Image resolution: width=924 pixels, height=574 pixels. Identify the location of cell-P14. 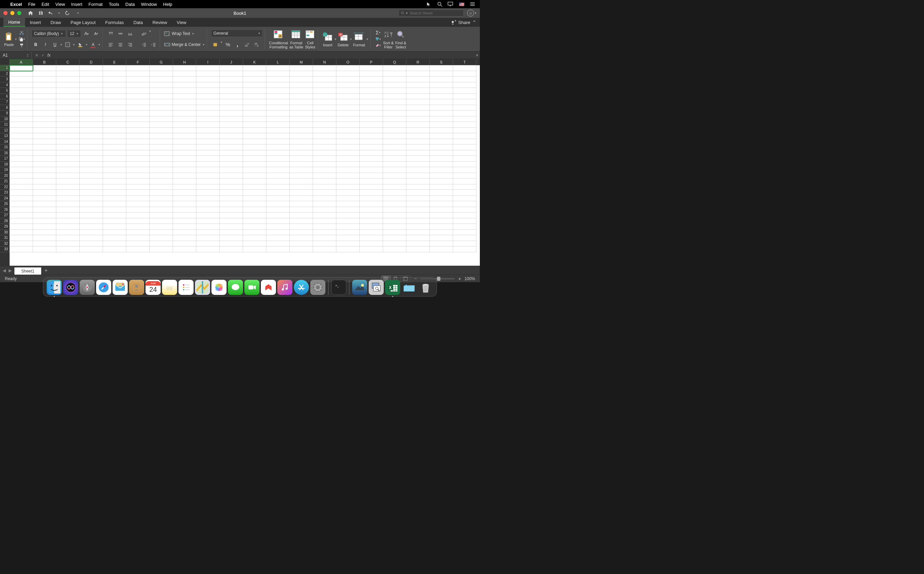
(371, 142).